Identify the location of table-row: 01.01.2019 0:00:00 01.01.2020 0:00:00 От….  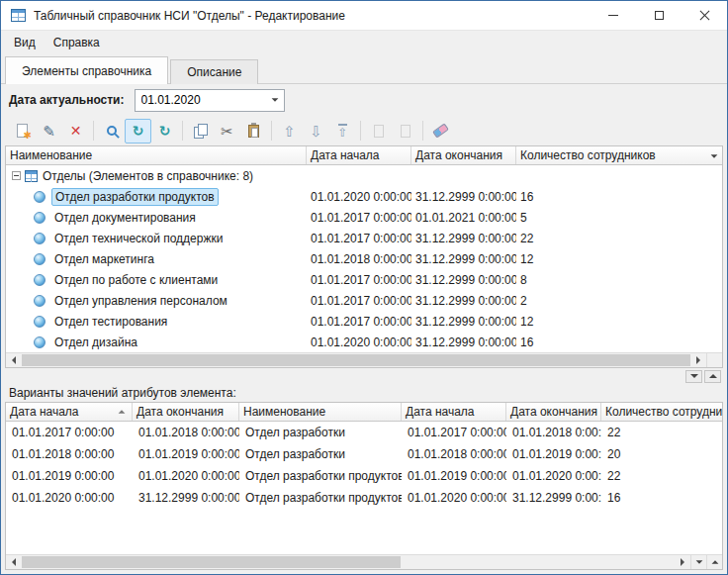
(364, 476).